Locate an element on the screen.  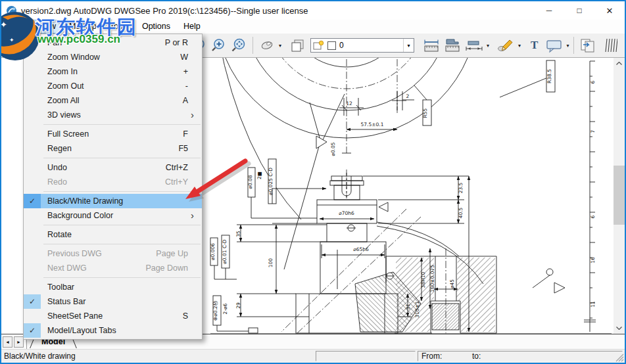
menu-item-background-color: Background Color› is located at coordinates (113, 216).